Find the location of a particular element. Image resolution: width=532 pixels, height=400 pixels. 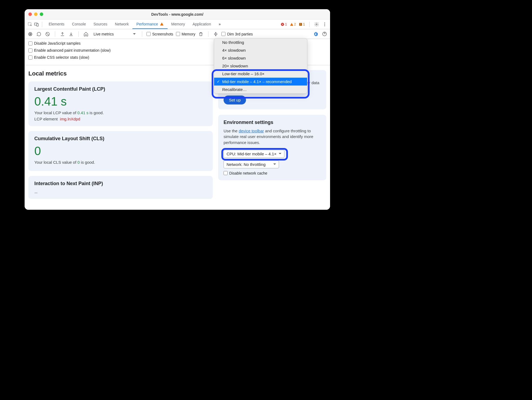

window-title: DevTools - www.google.com/ is located at coordinates (177, 14).